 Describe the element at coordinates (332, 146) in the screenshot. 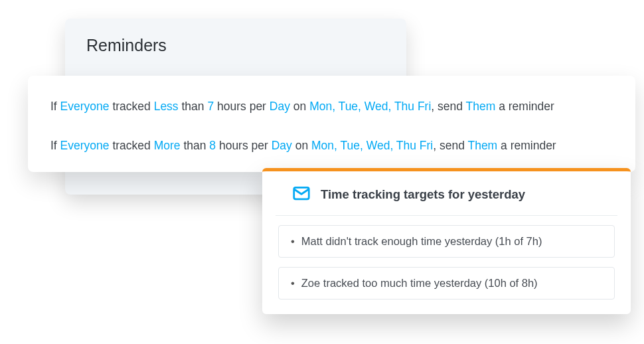

I see `reminder-rule: If Everyone tracked More than 8 hours pe…` at that location.